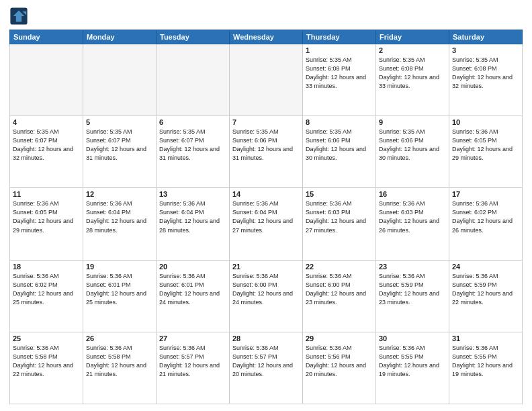 The image size is (532, 411). What do you see at coordinates (193, 295) in the screenshot?
I see `day-cell: 20Sunrise: 5:36 AMSunset: 6:01 PMDayligh…` at bounding box center [193, 295].